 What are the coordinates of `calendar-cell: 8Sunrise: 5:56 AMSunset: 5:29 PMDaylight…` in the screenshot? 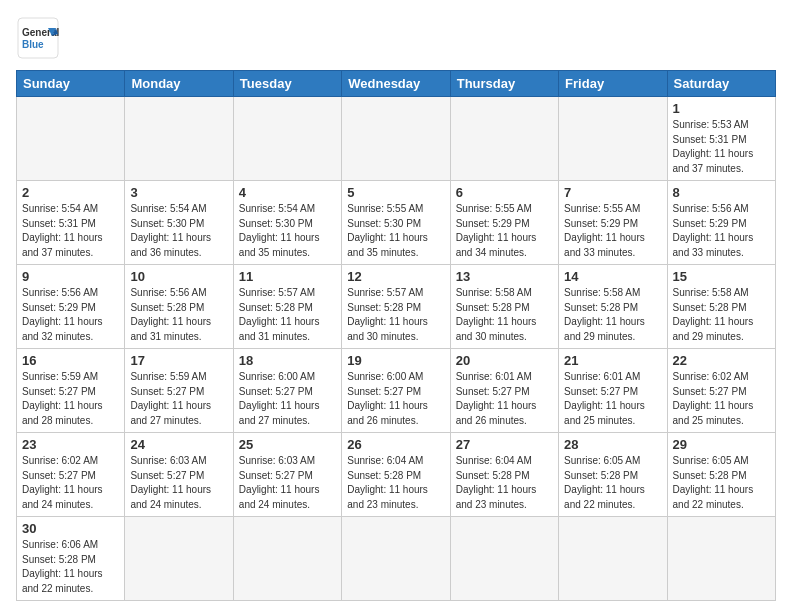 It's located at (721, 223).